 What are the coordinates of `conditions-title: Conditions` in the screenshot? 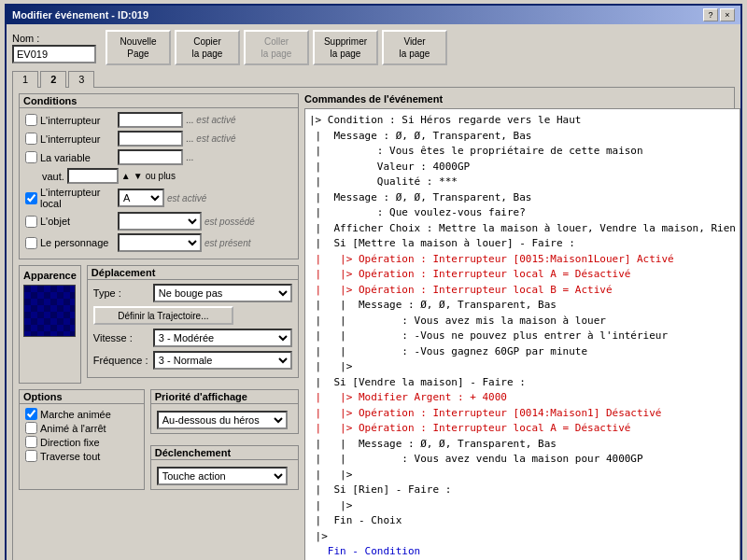 It's located at (159, 101).